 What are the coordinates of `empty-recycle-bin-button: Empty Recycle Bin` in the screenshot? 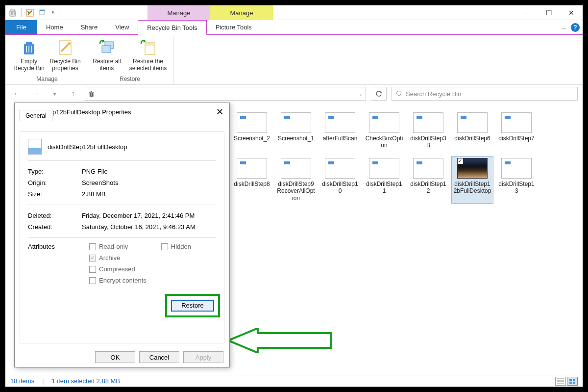 It's located at (29, 56).